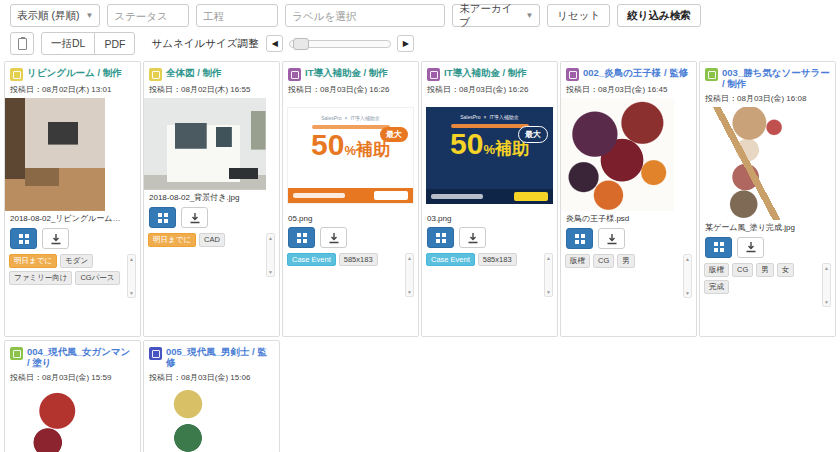 The height and width of the screenshot is (452, 840). I want to click on thumbnail-size-slider, so click(340, 44).